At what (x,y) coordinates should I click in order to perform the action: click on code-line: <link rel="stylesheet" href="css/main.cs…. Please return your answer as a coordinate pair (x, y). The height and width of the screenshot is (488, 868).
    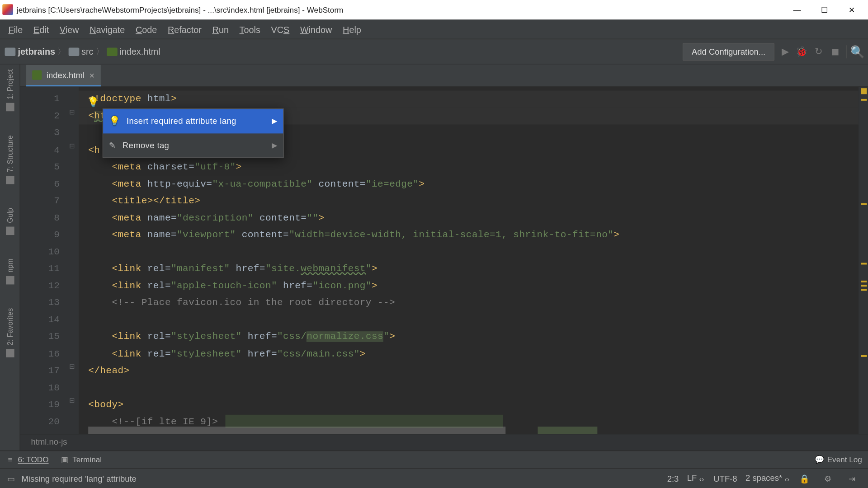
    Looking at the image, I should click on (468, 354).